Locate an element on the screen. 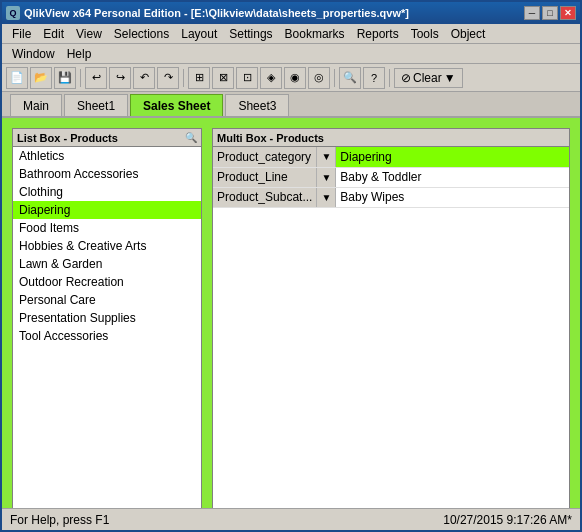 Image resolution: width=582 pixels, height=532 pixels. list-box-header: List Box - Products 🔍 is located at coordinates (107, 138).